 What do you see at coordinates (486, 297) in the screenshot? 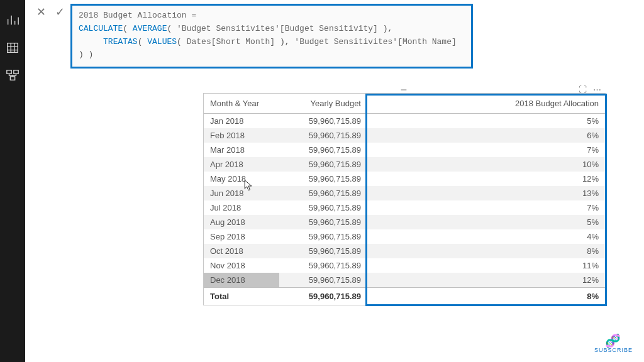
I see `total-allocation: 8%` at bounding box center [486, 297].